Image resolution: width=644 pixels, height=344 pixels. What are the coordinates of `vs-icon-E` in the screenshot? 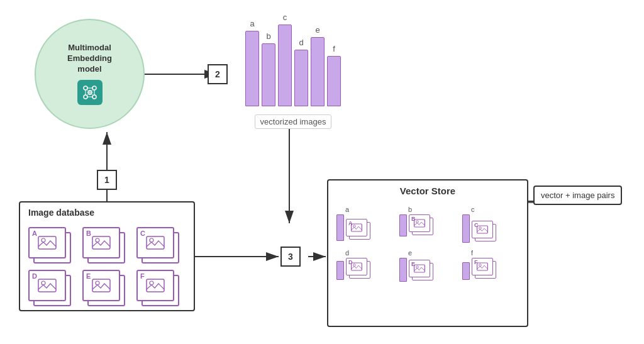 It's located at (419, 269).